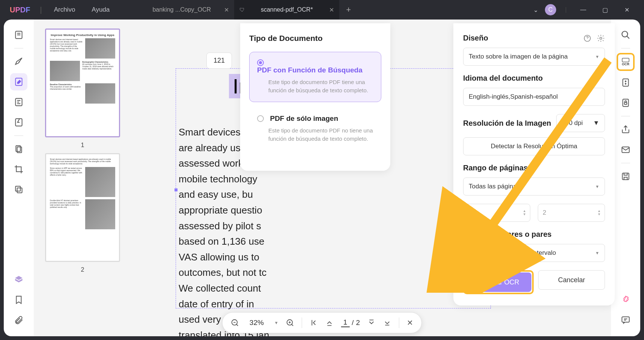  I want to click on detect-resolution-button: Detectar la Resolución Óptima, so click(534, 146).